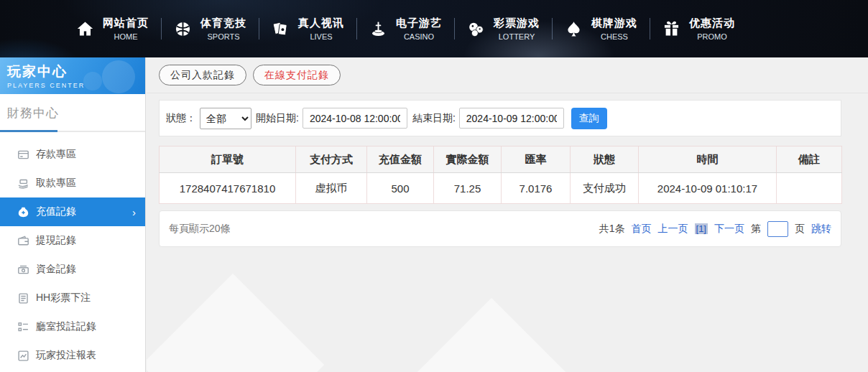 This screenshot has height=372, width=868. I want to click on search-button: 查詢, so click(589, 118).